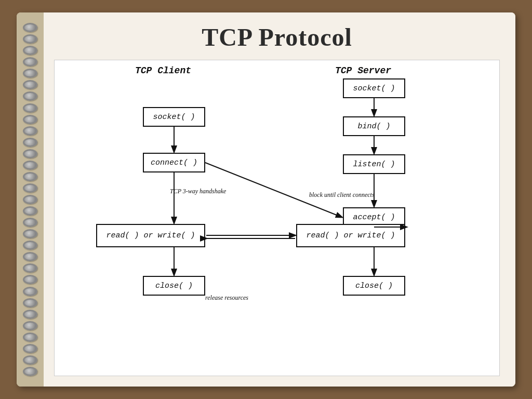 This screenshot has height=399, width=532. I want to click on client-connect-box: connect( ), so click(174, 163).